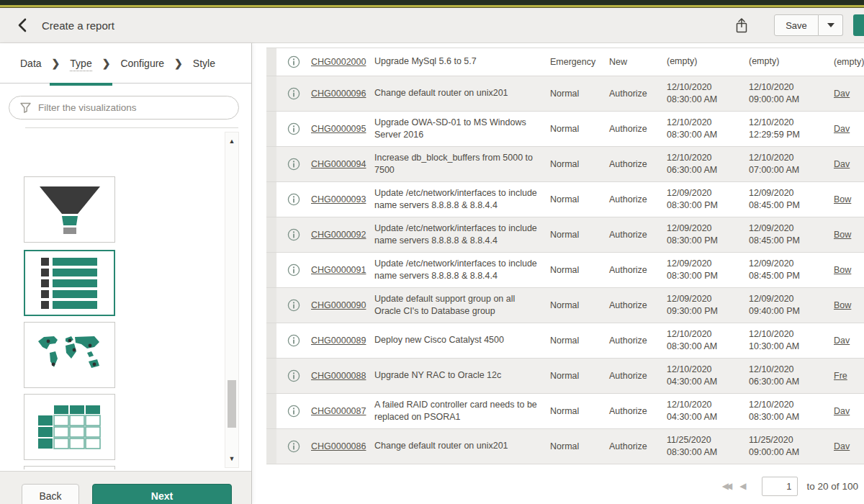 Image resolution: width=864 pixels, height=504 pixels. What do you see at coordinates (343, 376) in the screenshot?
I see `change-number-link: CHG0000088` at bounding box center [343, 376].